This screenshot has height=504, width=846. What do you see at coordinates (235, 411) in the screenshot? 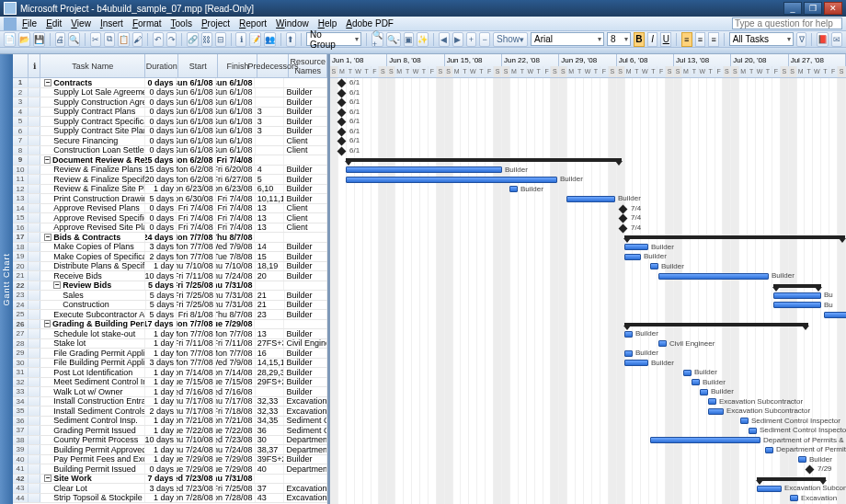
I see `finish-cell: Fri 7/18/08` at bounding box center [235, 411].